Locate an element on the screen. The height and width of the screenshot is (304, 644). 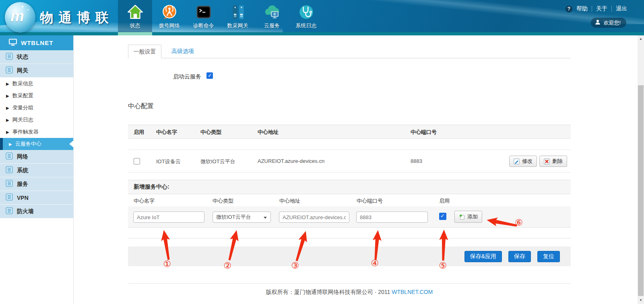
center-name-input is located at coordinates (169, 217).